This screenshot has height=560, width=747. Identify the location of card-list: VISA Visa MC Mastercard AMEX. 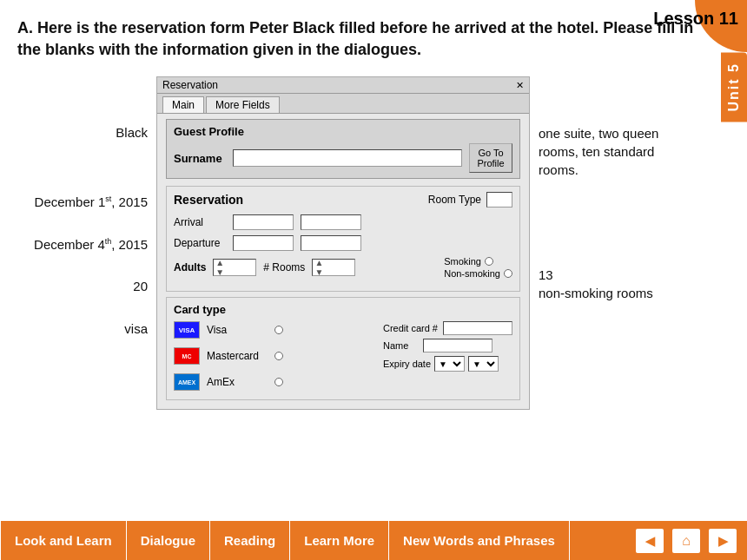
(228, 358).